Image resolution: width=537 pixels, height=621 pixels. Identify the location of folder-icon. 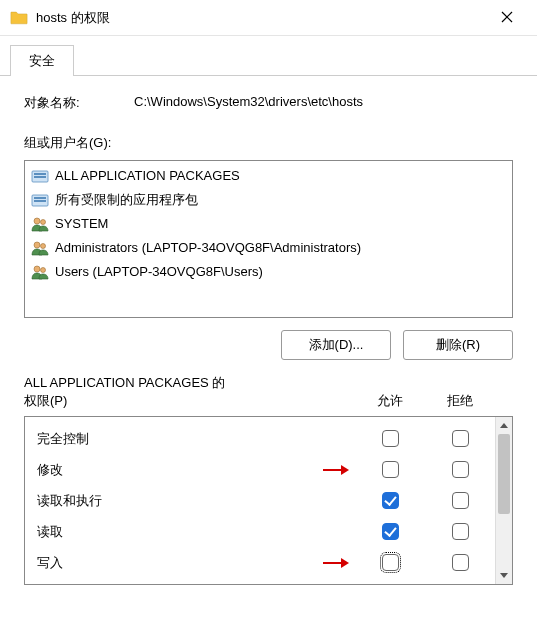
(19, 18).